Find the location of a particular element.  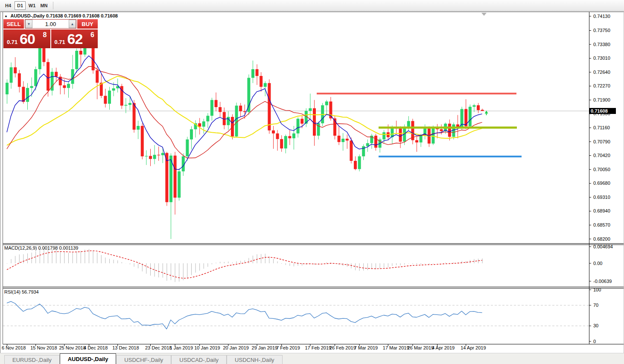

buy-button: BUY is located at coordinates (87, 24).